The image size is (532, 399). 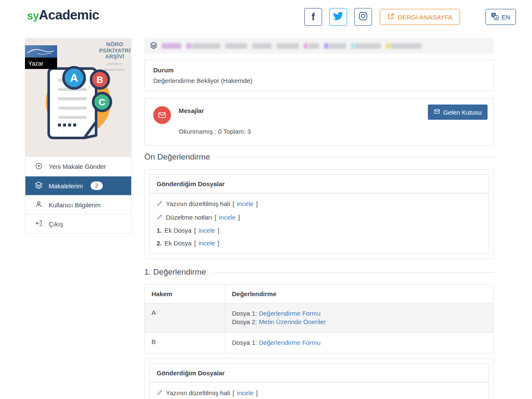 What do you see at coordinates (313, 17) in the screenshot?
I see `facebook-button: f` at bounding box center [313, 17].